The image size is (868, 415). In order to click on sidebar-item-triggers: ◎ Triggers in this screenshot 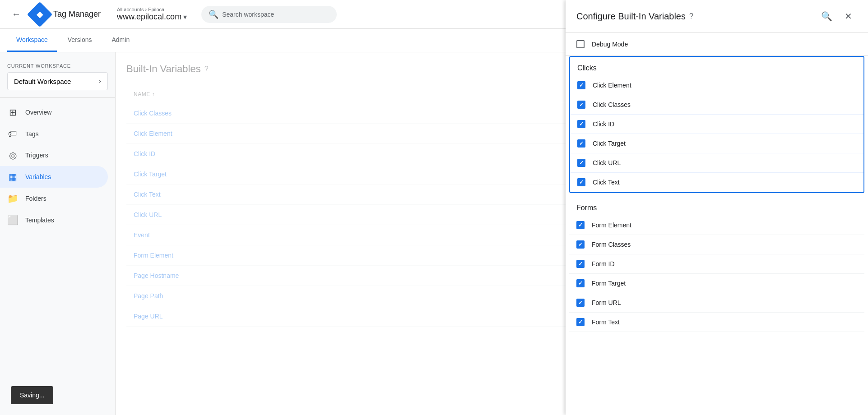, I will do `click(54, 155)`.